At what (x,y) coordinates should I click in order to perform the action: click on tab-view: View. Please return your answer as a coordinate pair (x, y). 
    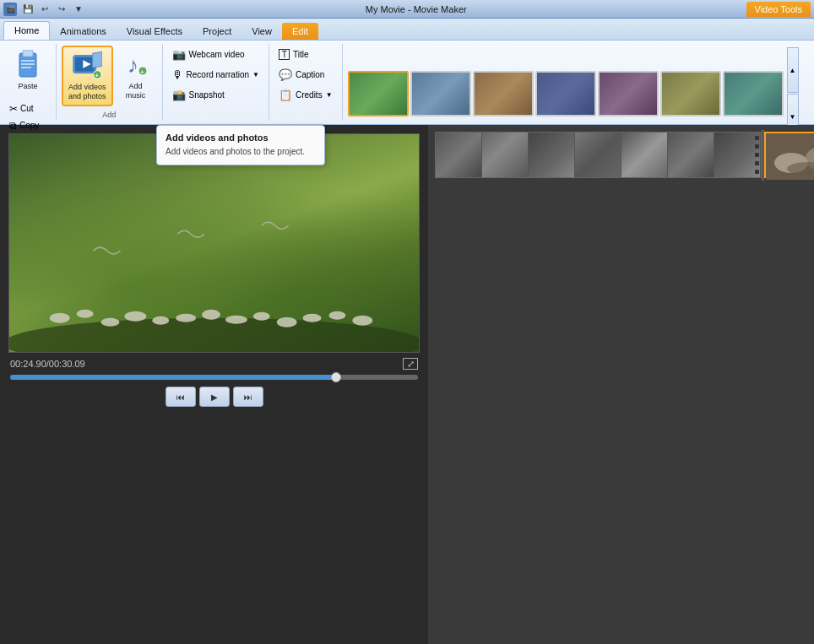
    Looking at the image, I should click on (262, 31).